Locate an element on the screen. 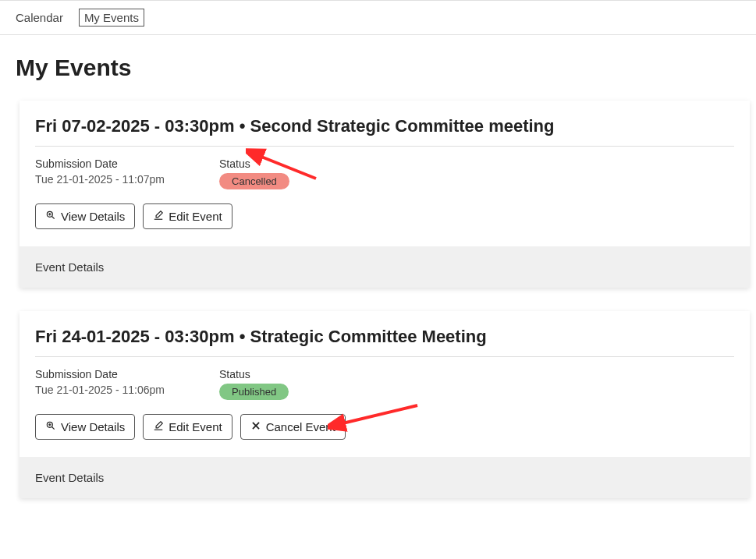 Image resolution: width=756 pixels, height=559 pixels. page-title: My Events is located at coordinates (385, 68).